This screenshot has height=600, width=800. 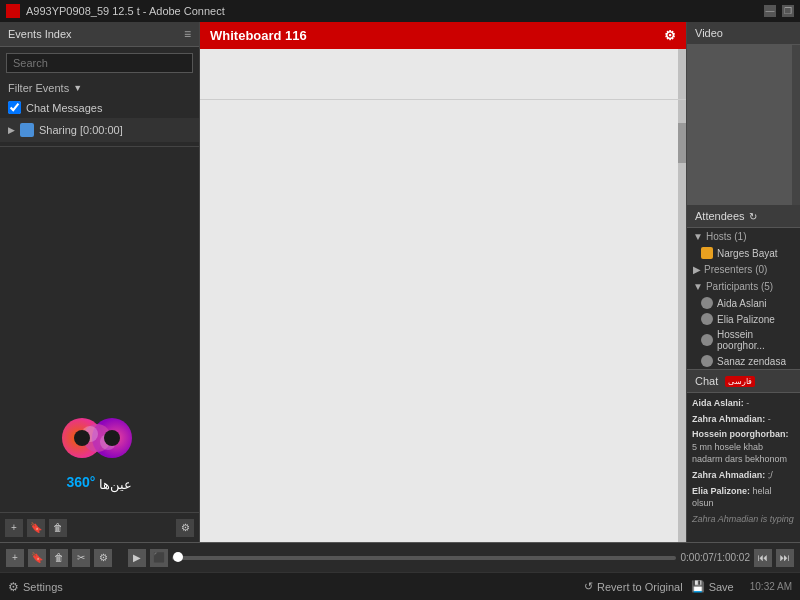 I want to click on timeline-add-button: +, so click(x=15, y=558).